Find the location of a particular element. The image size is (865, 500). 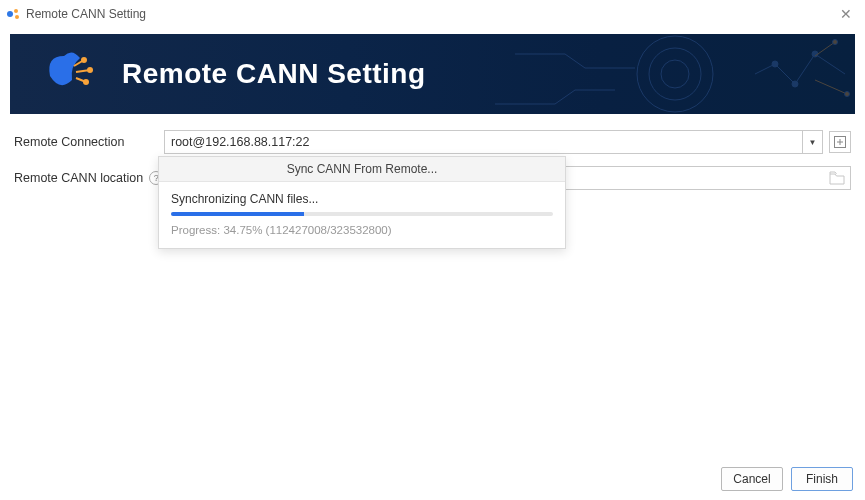

remote-connection-row: Remote Connection ▼ is located at coordinates (432, 142).